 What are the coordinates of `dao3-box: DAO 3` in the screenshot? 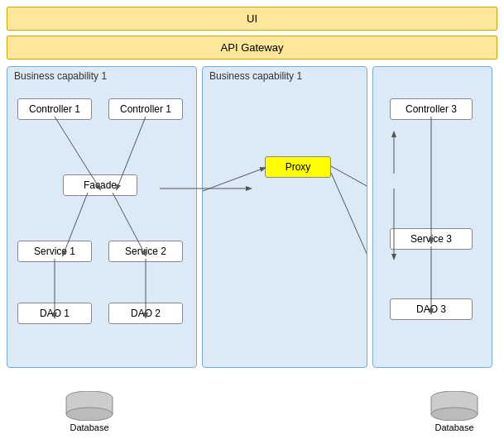 It's located at (431, 309).